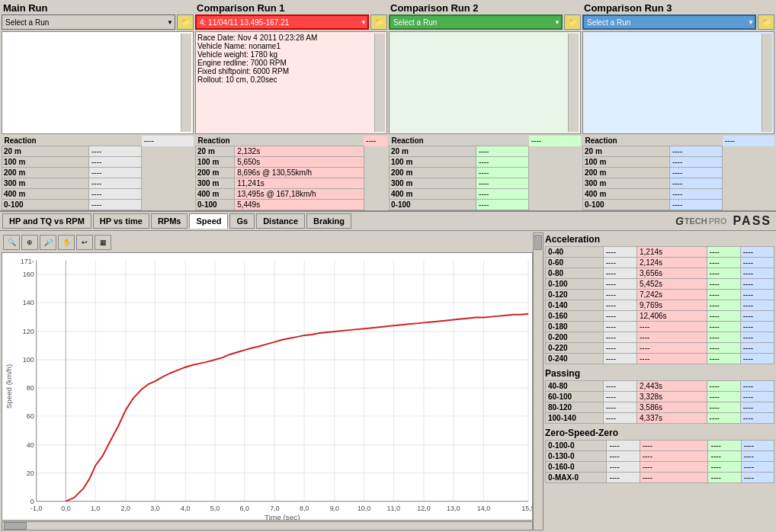  I want to click on table-row: 100-140 ---- 4,337s ---- ----, so click(660, 418).